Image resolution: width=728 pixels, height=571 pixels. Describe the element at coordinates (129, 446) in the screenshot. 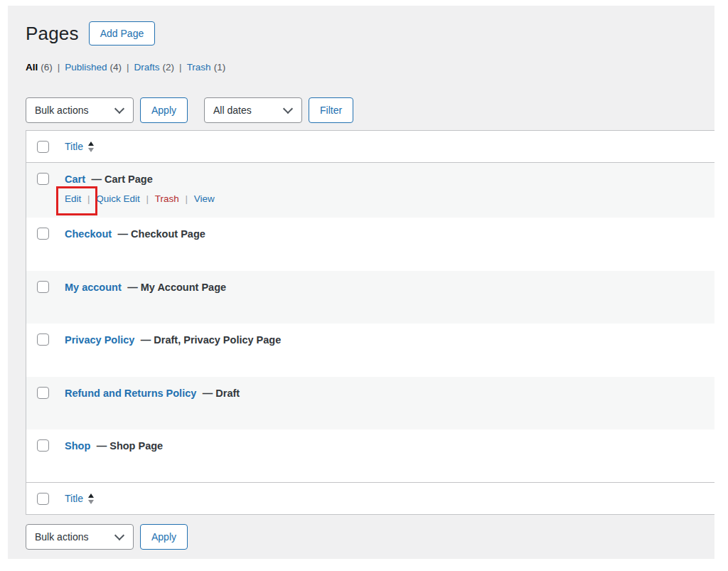

I see `post-state: — Shop Page` at that location.